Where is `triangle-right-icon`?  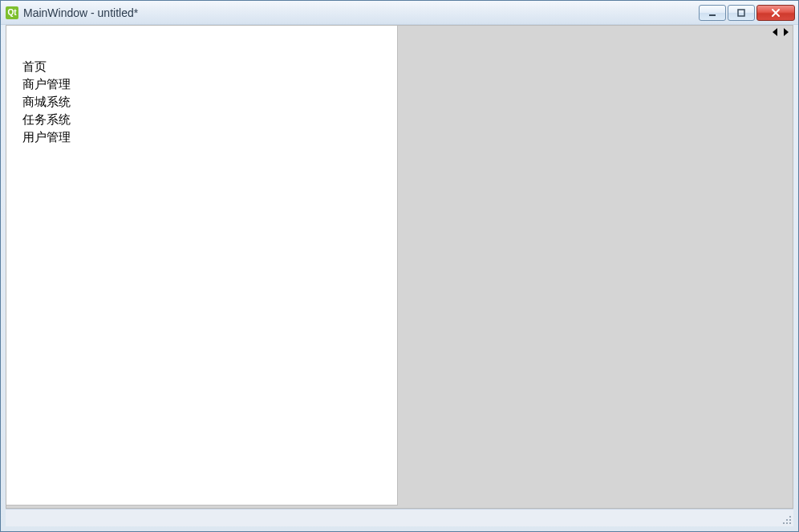 triangle-right-icon is located at coordinates (785, 32).